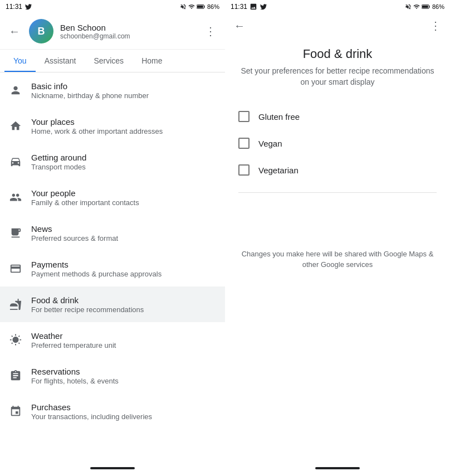 Image resolution: width=450 pixels, height=476 pixels. I want to click on right-twitter-icon, so click(263, 7).